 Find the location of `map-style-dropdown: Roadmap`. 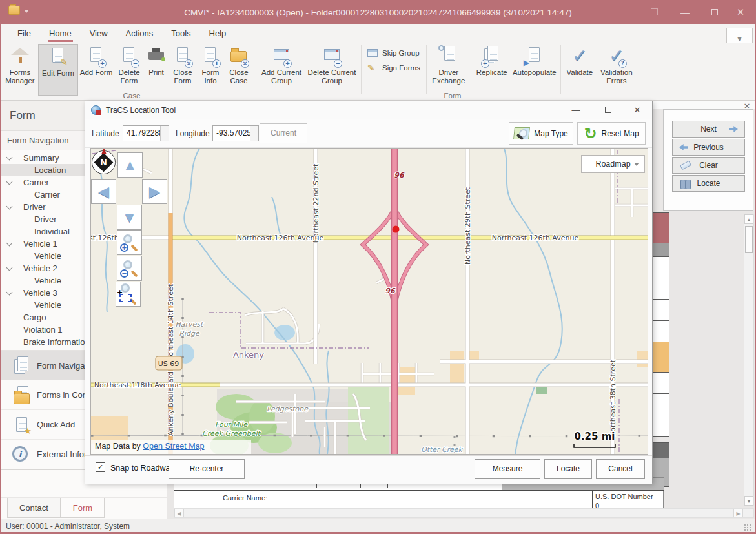

map-style-dropdown: Roadmap is located at coordinates (613, 164).